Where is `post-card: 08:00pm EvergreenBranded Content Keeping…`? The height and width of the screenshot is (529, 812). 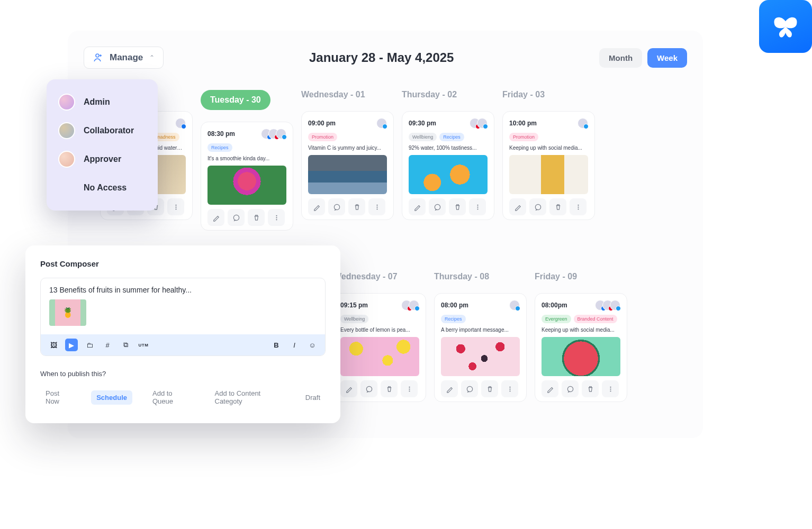 post-card: 08:00pm EvergreenBranded Content Keeping… is located at coordinates (581, 348).